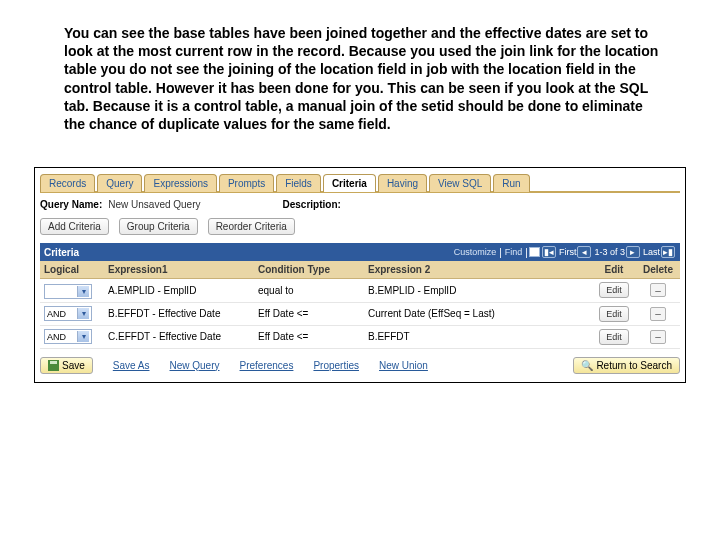 The height and width of the screenshot is (540, 720). What do you see at coordinates (72, 270) in the screenshot?
I see `col-logical: Logical` at bounding box center [72, 270].